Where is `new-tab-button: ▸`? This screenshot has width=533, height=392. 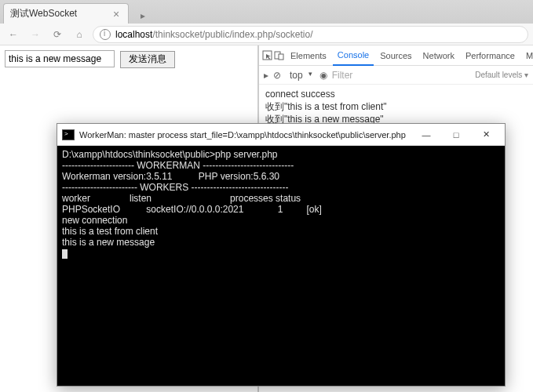 new-tab-button: ▸ is located at coordinates (143, 16).